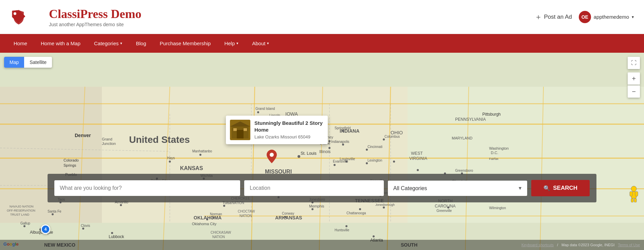  Describe the element at coordinates (185, 44) in the screenshot. I see `nav-purchase-membership-label: Purchase Membership` at that location.